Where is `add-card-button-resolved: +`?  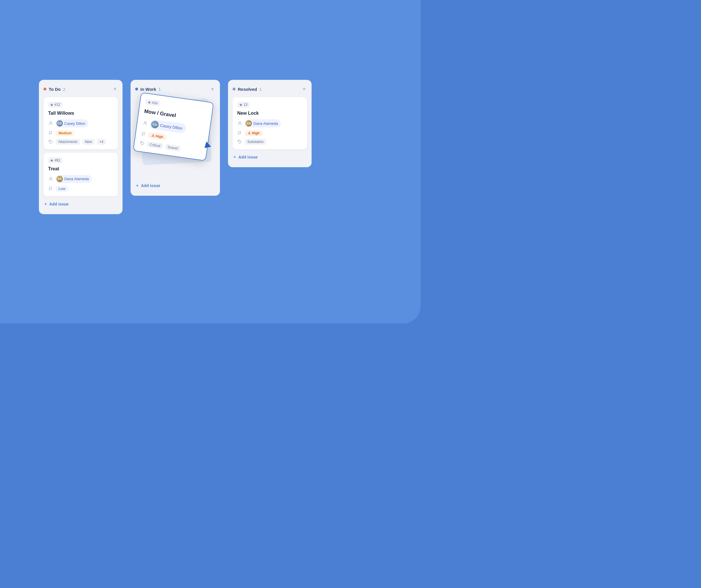 add-card-button-resolved: + is located at coordinates (304, 89).